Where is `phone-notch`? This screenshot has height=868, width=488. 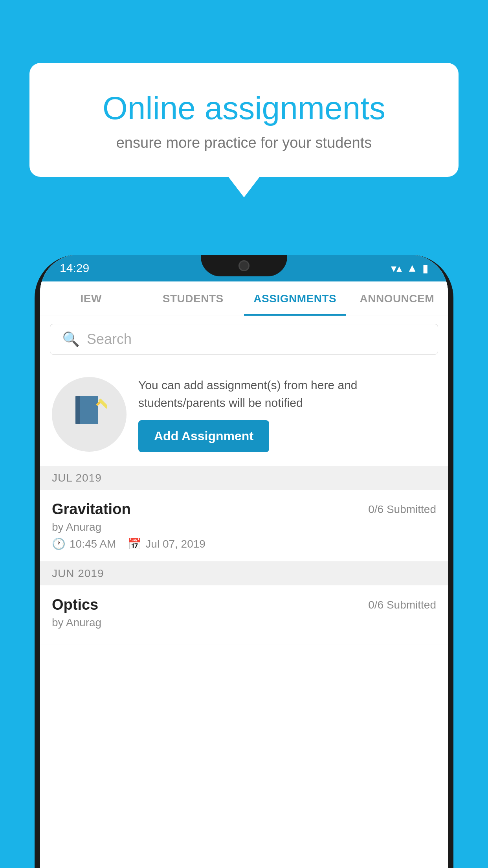 phone-notch is located at coordinates (244, 266).